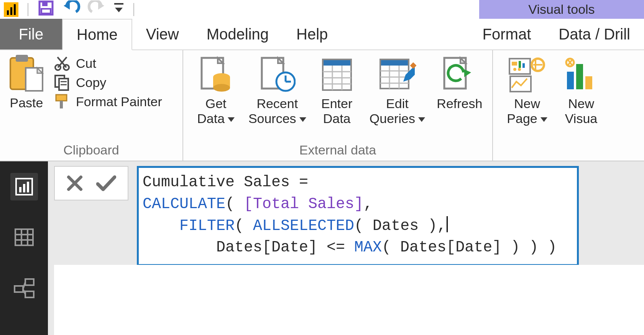  Describe the element at coordinates (108, 63) in the screenshot. I see `cut-button: Cut` at that location.